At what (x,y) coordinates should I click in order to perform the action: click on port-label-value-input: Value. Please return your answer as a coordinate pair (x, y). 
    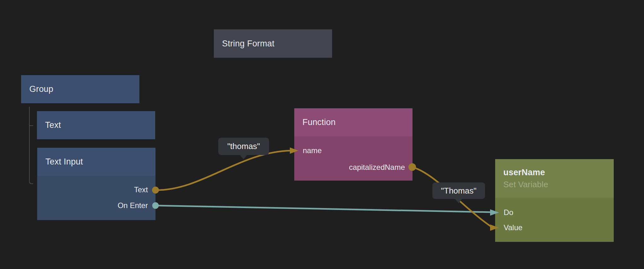
    Looking at the image, I should click on (513, 228).